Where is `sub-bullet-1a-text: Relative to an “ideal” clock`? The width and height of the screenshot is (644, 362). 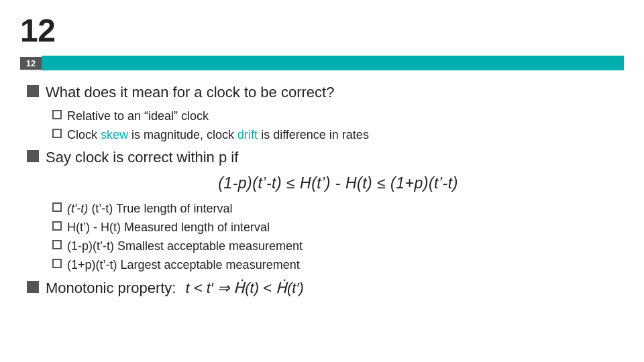
sub-bullet-1a-text: Relative to an “ideal” clock is located at coordinates (138, 117).